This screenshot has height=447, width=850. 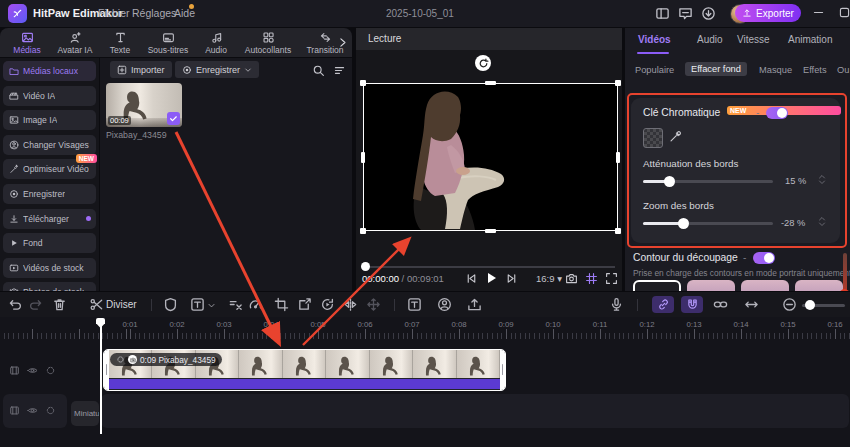 What do you see at coordinates (363, 83) in the screenshot?
I see `selection-handle-nw` at bounding box center [363, 83].